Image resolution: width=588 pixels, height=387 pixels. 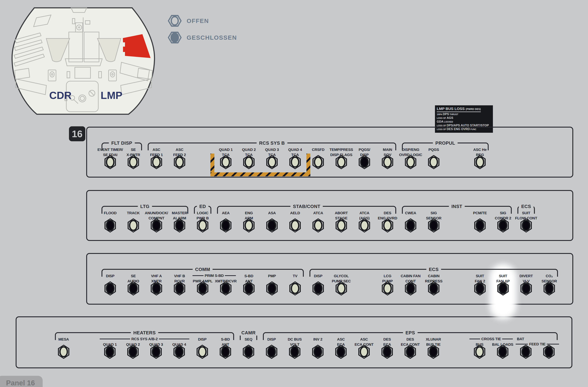 I want to click on breaker-pqgs, so click(x=434, y=162).